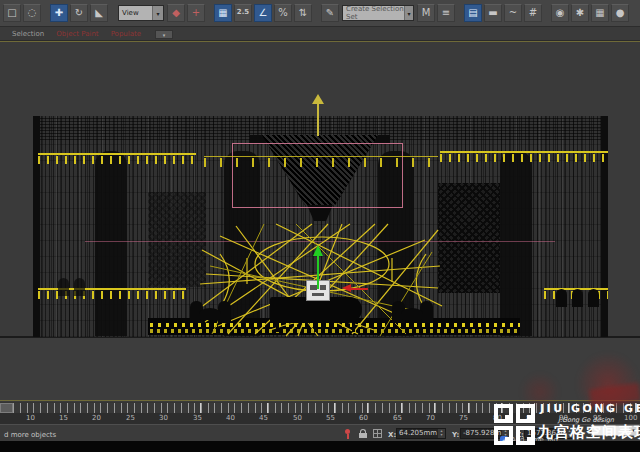  I want to click on frame-label: 60, so click(364, 418).